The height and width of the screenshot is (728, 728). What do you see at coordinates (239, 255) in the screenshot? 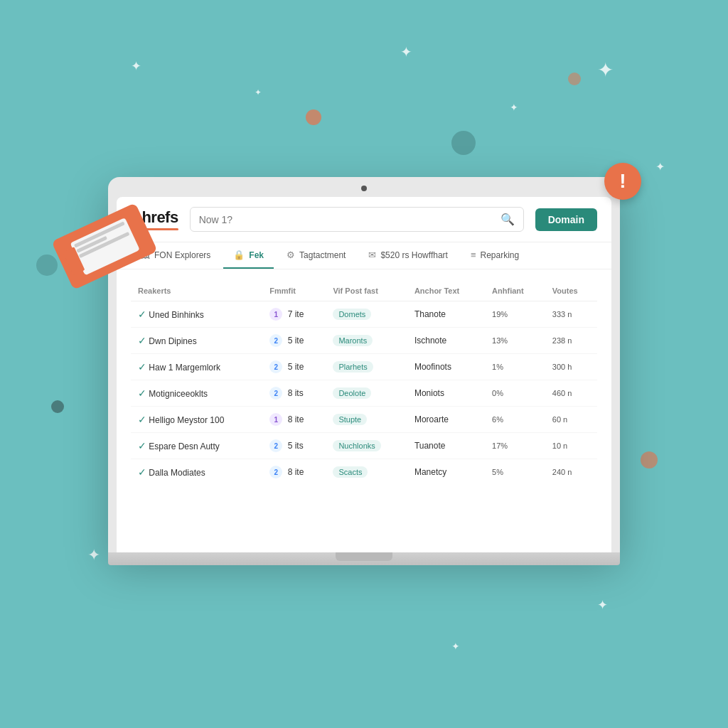
I see `fek-icon: 🔒` at bounding box center [239, 255].